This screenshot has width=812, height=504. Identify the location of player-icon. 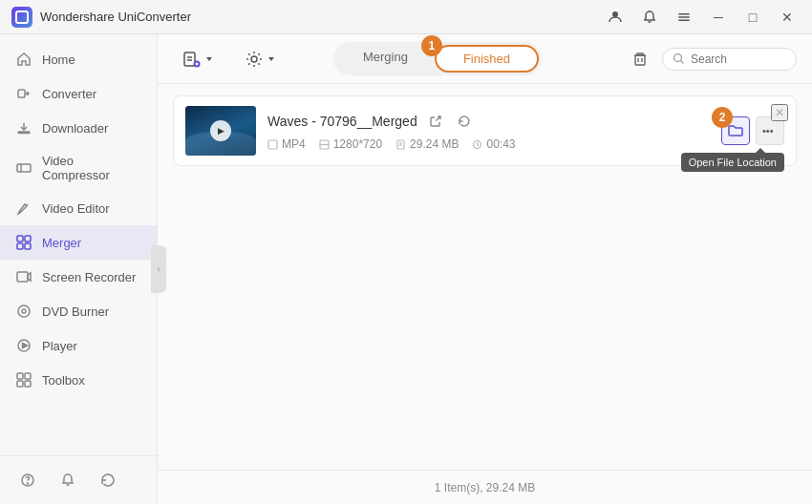
(24, 346).